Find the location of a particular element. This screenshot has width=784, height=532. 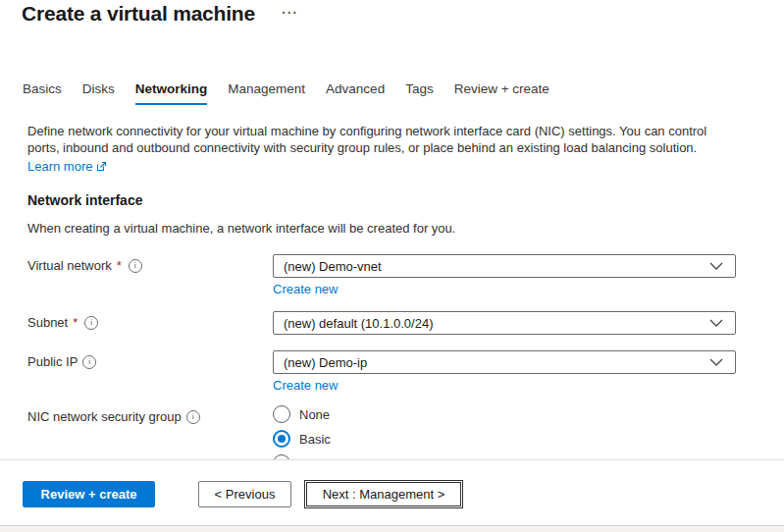

section-heading-network-interface: Network interface is located at coordinates (406, 200).